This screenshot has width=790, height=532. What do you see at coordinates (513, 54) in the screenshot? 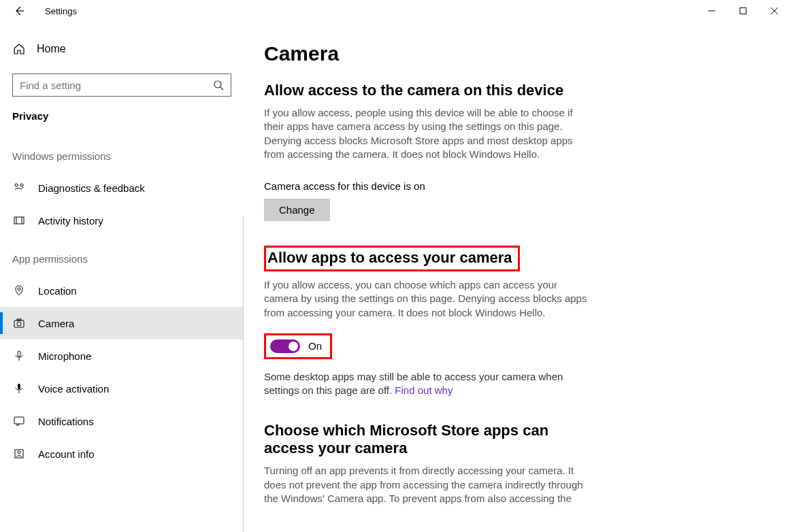
I see `page-title: Camera` at bounding box center [513, 54].